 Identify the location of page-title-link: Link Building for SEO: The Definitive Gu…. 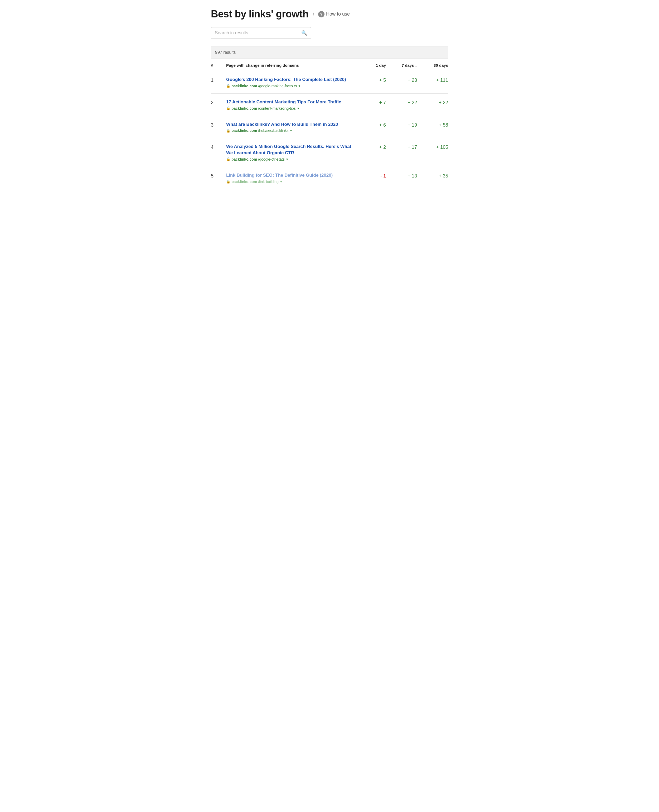
(292, 175).